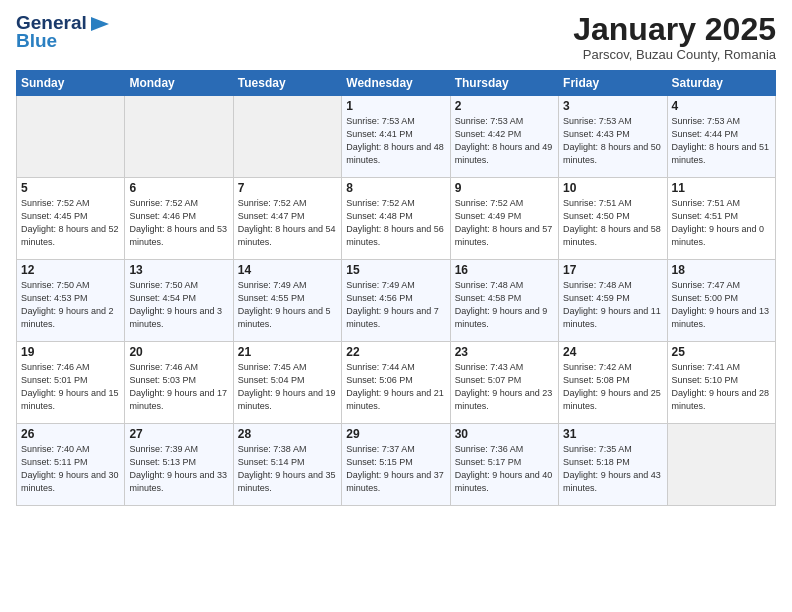 This screenshot has width=792, height=612. What do you see at coordinates (288, 188) in the screenshot?
I see `day-number: 7` at bounding box center [288, 188].